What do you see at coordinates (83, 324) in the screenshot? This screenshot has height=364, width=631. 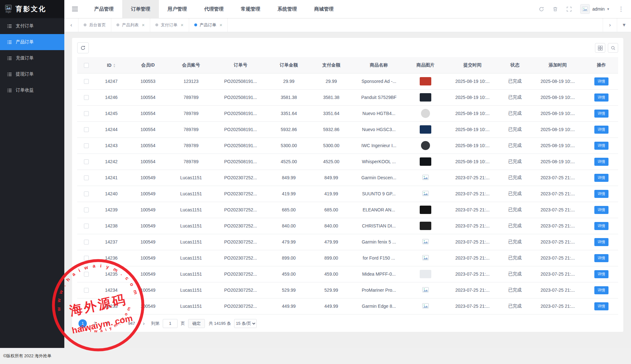 I see `page-button-1: 1` at bounding box center [83, 324].